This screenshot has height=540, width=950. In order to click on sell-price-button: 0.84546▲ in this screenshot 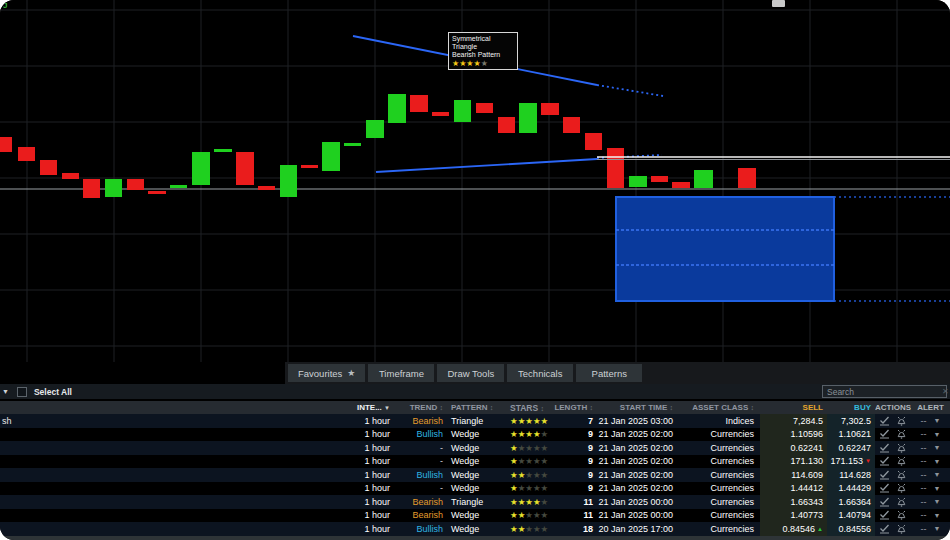, I will do `click(794, 529)`.